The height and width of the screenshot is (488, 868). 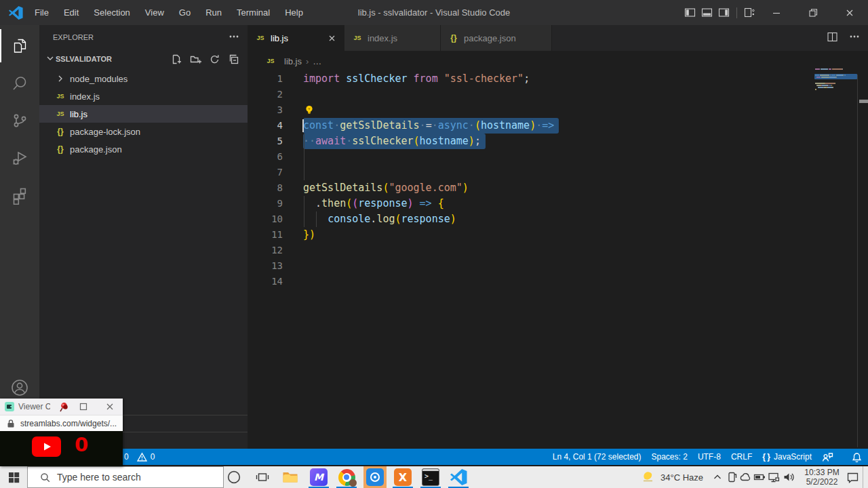 I want to click on status-encoding: UTF-8, so click(x=709, y=457).